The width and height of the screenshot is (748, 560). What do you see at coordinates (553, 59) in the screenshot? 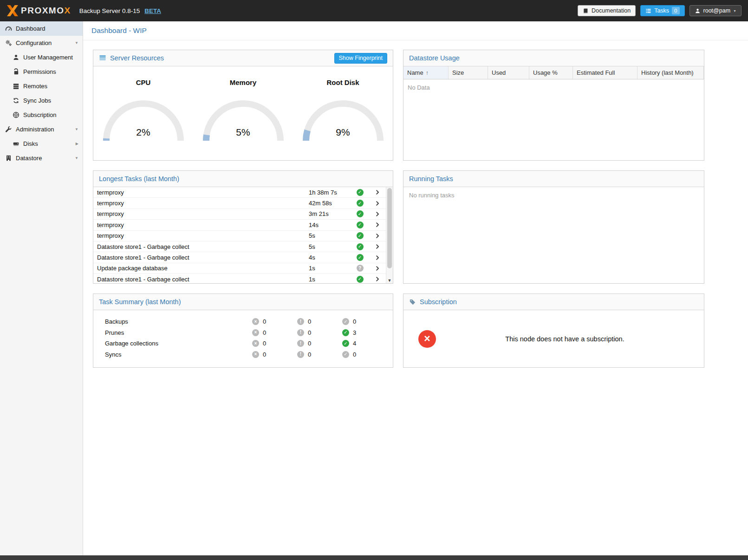
I see `datastore-usage-header: Datastore Usage` at bounding box center [553, 59].